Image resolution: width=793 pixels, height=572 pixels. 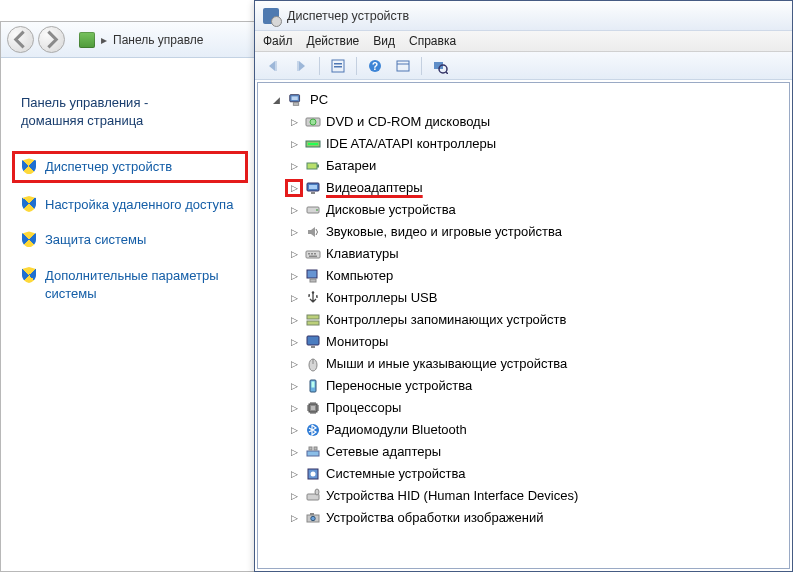 What do you see at coordinates (313, 474) in the screenshot?
I see `system-icon` at bounding box center [313, 474].